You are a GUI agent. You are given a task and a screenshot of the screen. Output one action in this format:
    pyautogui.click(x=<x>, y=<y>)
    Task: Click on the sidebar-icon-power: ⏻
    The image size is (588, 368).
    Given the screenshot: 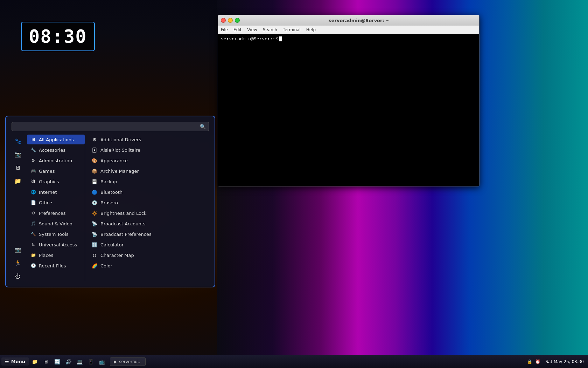 What is the action you would take?
    pyautogui.click(x=18, y=276)
    